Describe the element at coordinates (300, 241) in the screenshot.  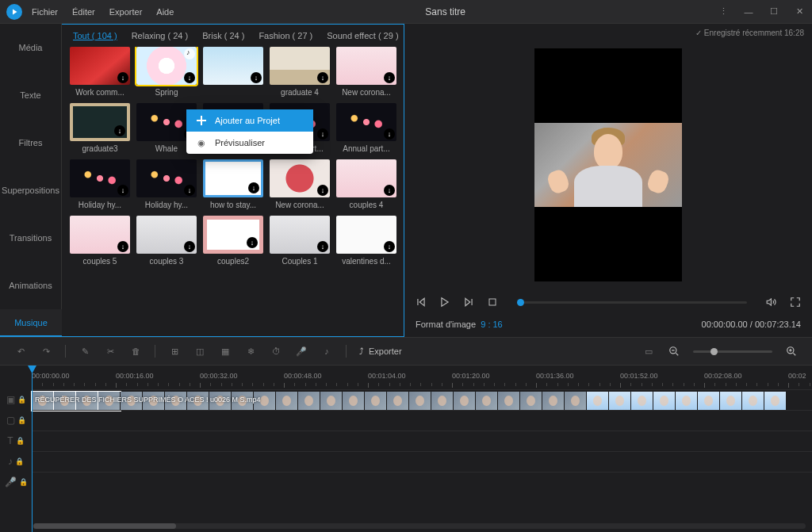
I see `music-thumb: Couples 1` at that location.